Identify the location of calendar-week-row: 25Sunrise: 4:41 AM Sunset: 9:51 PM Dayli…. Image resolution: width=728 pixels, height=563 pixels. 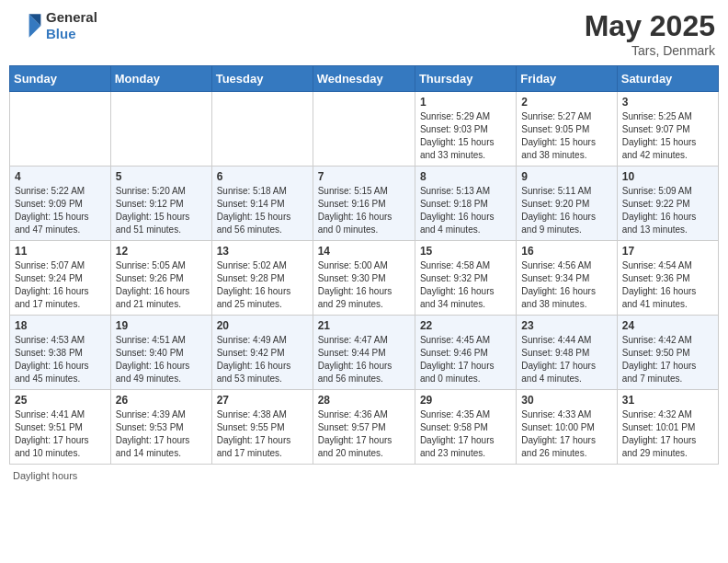
(364, 427).